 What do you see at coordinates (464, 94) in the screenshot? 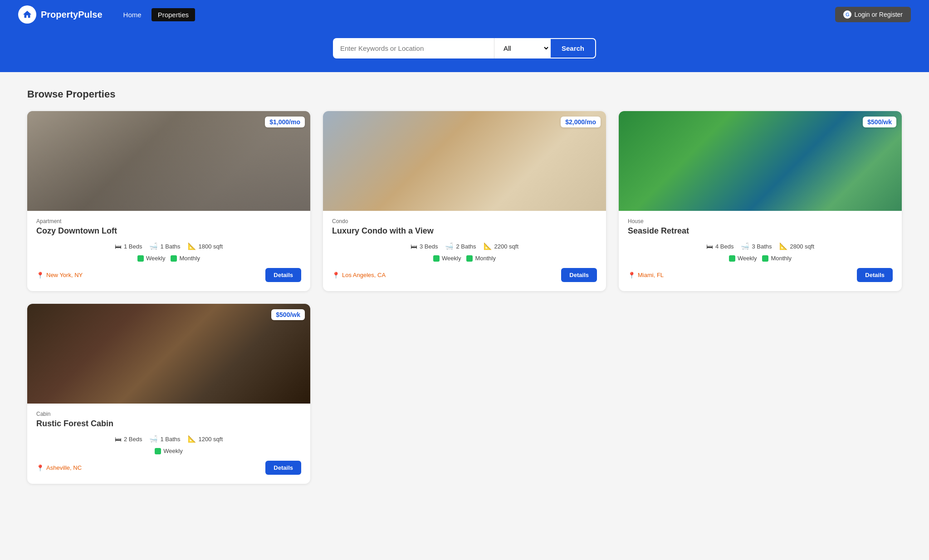
I see `browse-title: Browse Properties` at bounding box center [464, 94].